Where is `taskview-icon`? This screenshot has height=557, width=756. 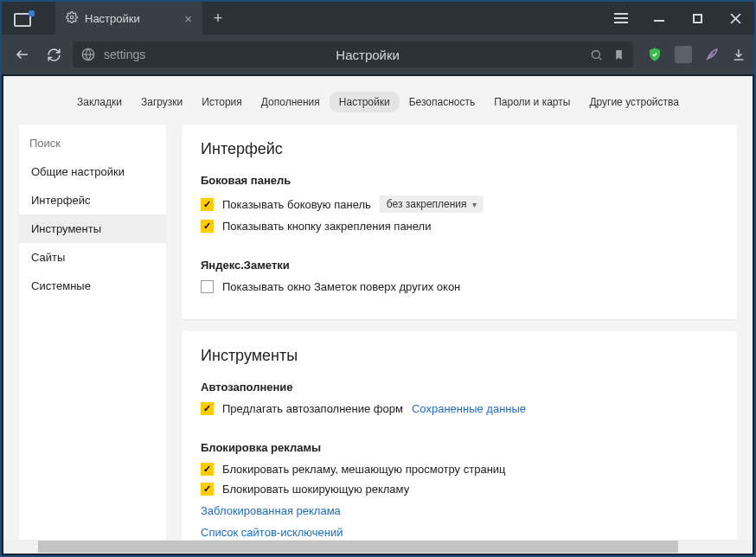
taskview-icon is located at coordinates (23, 18).